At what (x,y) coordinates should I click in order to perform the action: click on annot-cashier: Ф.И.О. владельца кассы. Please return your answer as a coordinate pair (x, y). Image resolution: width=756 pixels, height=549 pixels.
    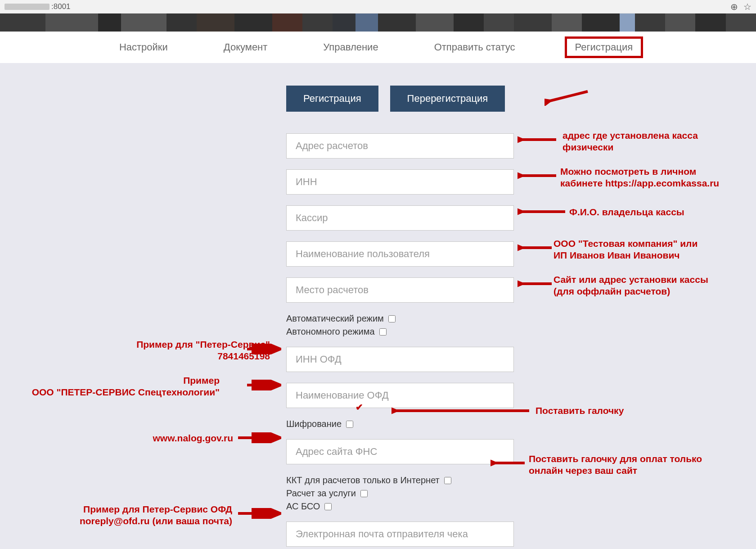
    Looking at the image, I should click on (627, 212).